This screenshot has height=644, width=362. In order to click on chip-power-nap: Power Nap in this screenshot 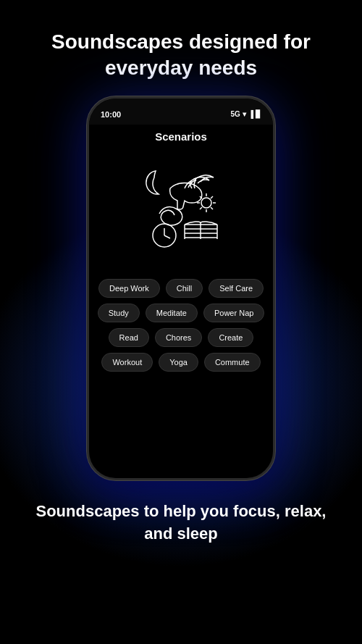, I will do `click(234, 313)`.